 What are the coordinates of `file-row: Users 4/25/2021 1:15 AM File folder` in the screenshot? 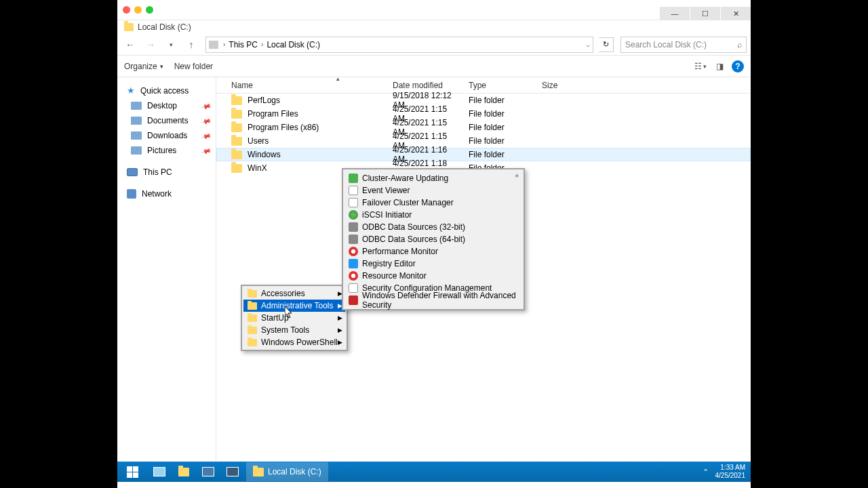 It's located at (484, 141).